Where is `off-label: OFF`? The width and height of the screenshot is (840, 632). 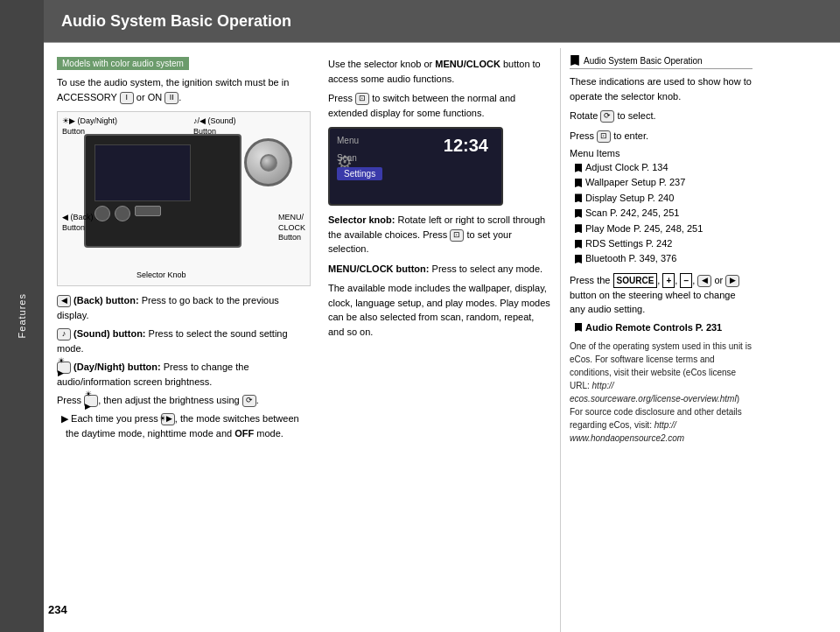
off-label: OFF is located at coordinates (244, 433).